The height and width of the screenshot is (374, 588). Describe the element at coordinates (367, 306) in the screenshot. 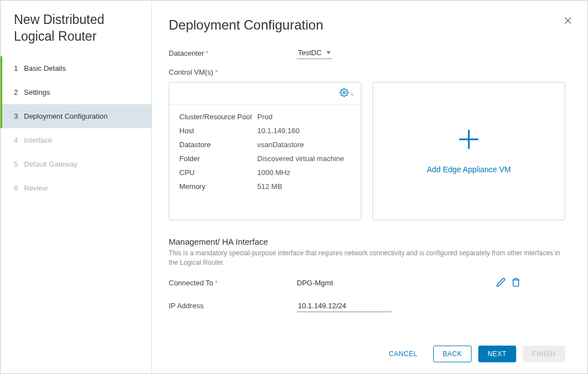

I see `ip-address-row: IP Address` at that location.